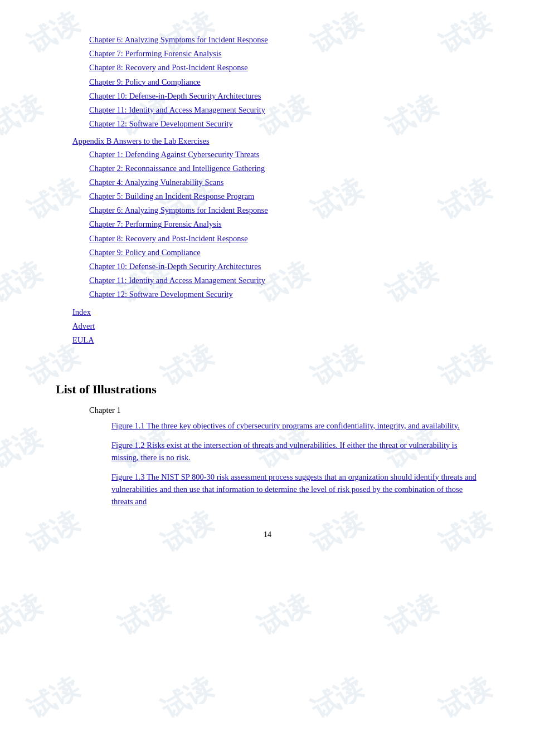  What do you see at coordinates (177, 168) in the screenshot?
I see `toc-link: Chapter 2: Reconnaissance and Intelligen…` at bounding box center [177, 168].